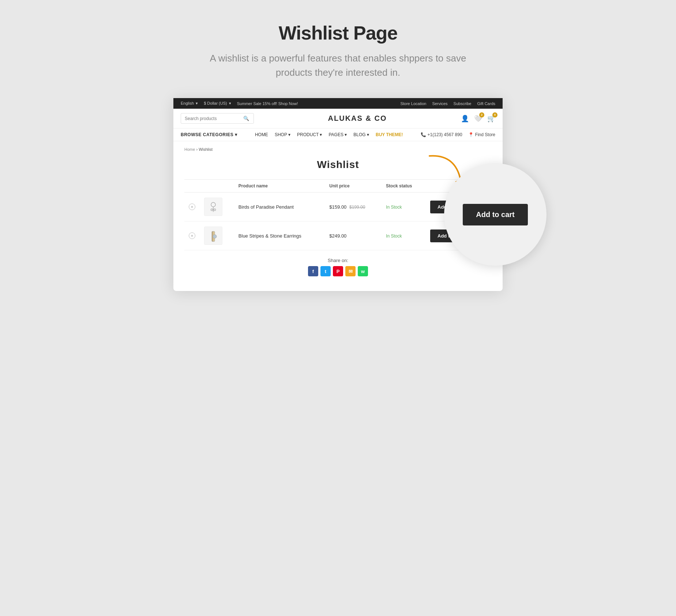 The image size is (676, 616). I want to click on content-area: Home › Wishlist Wishlist Product name Un…, so click(338, 216).